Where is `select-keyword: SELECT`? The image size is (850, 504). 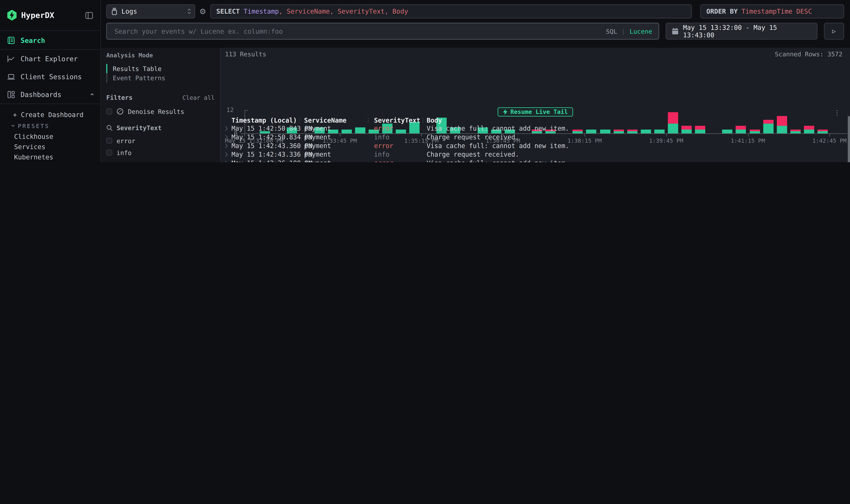
select-keyword: SELECT is located at coordinates (228, 12).